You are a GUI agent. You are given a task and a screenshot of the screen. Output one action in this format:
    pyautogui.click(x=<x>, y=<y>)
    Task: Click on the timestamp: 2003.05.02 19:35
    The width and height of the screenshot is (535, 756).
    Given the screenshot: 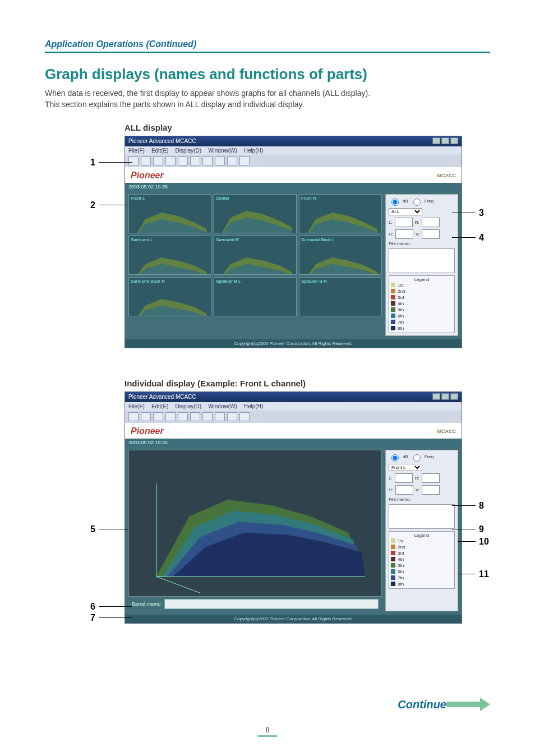 What is the action you would take?
    pyautogui.click(x=293, y=442)
    